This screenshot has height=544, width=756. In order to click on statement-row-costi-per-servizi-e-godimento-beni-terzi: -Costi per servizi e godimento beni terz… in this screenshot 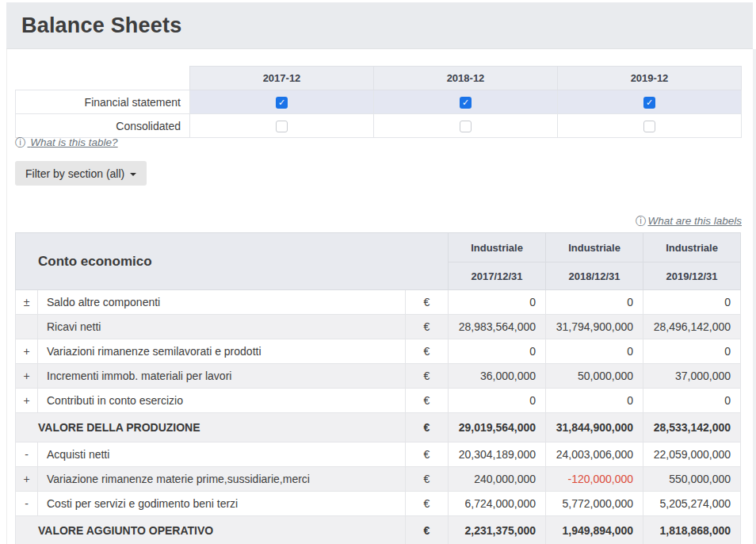, I will do `click(379, 504)`.